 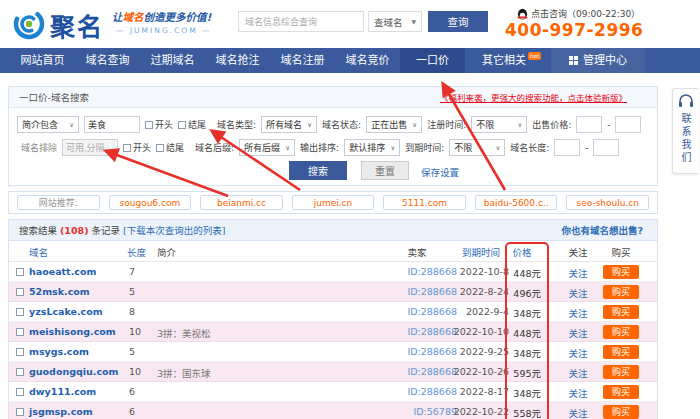 I want to click on starts-with-checkbox: 开头, so click(x=159, y=124).